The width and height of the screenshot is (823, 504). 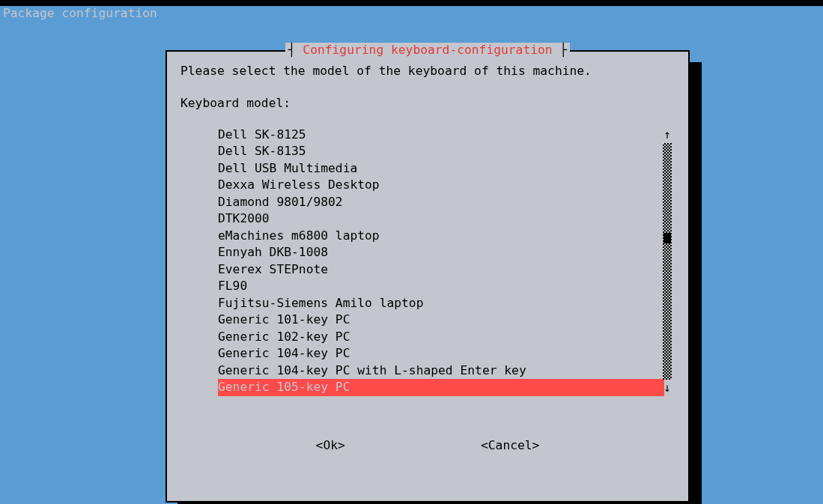 I want to click on list-item: Generic 105-key PC, so click(x=441, y=388).